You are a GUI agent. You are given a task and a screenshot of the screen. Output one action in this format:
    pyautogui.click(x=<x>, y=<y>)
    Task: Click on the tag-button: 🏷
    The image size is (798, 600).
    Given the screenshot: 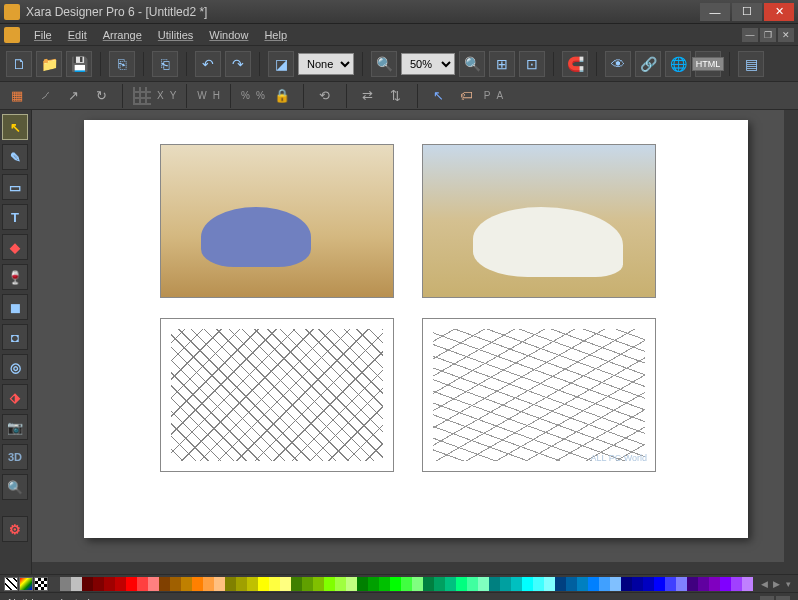 What is the action you would take?
    pyautogui.click(x=467, y=96)
    